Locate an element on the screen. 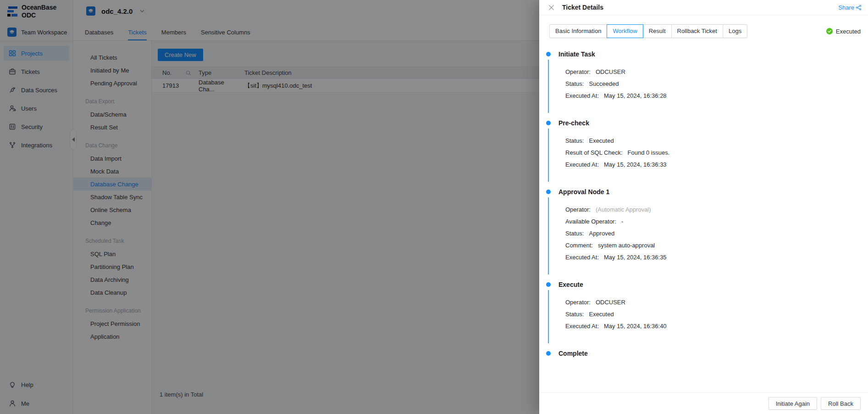 Image resolution: width=868 pixels, height=414 pixels. roll-back-button: Roll Back is located at coordinates (841, 403).